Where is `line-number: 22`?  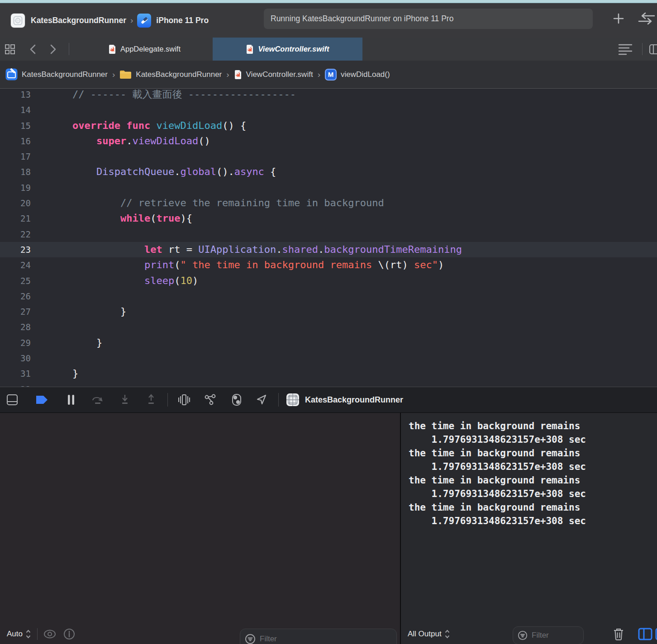 line-number: 22 is located at coordinates (15, 234).